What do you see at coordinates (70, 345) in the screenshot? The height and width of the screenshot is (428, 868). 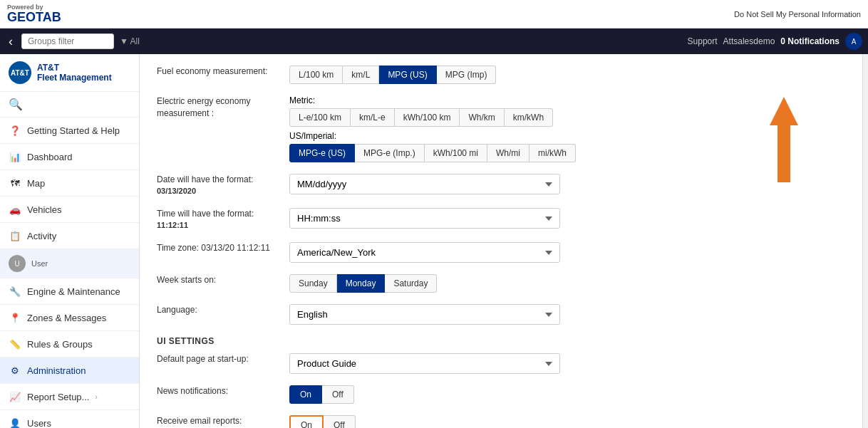 I see `sidebar-item-rules: 📏 Rules & Groups` at bounding box center [70, 345].